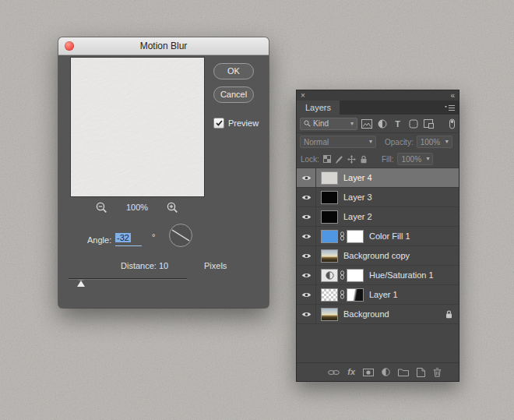  What do you see at coordinates (411, 159) in the screenshot?
I see `fill-value: 100%` at bounding box center [411, 159].